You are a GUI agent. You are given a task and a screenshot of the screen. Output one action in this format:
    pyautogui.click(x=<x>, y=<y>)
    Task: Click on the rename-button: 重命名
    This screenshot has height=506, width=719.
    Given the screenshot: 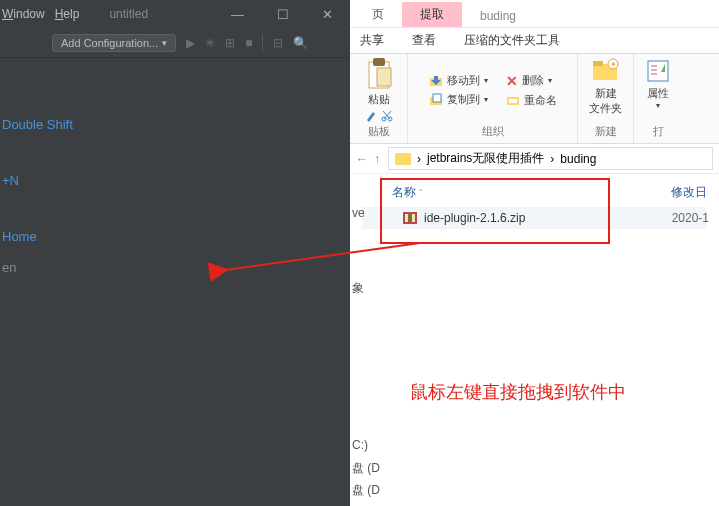 What is the action you would take?
    pyautogui.click(x=532, y=100)
    